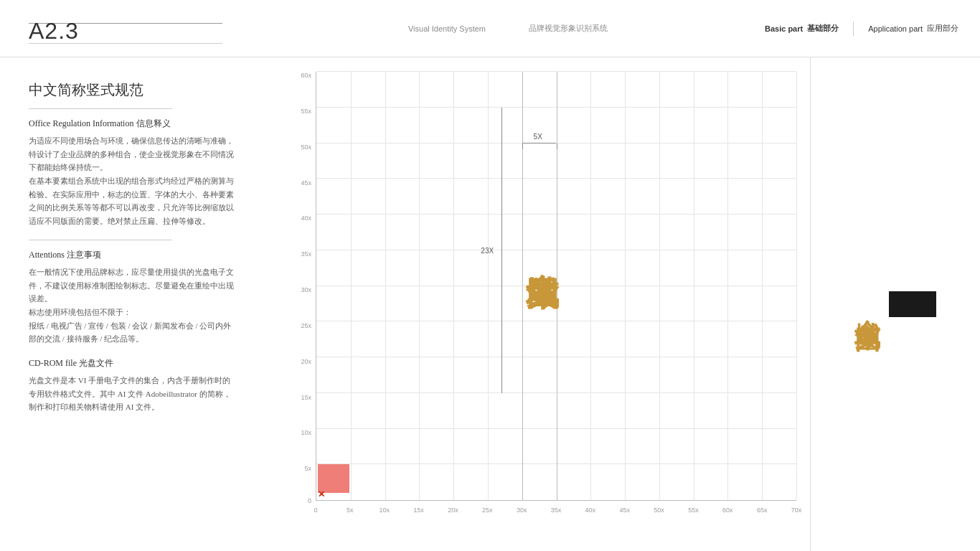 Image resolution: width=980 pixels, height=551 pixels. I want to click on header-right: Basic part 基础部分 Application part 应用部分, so click(865, 29).